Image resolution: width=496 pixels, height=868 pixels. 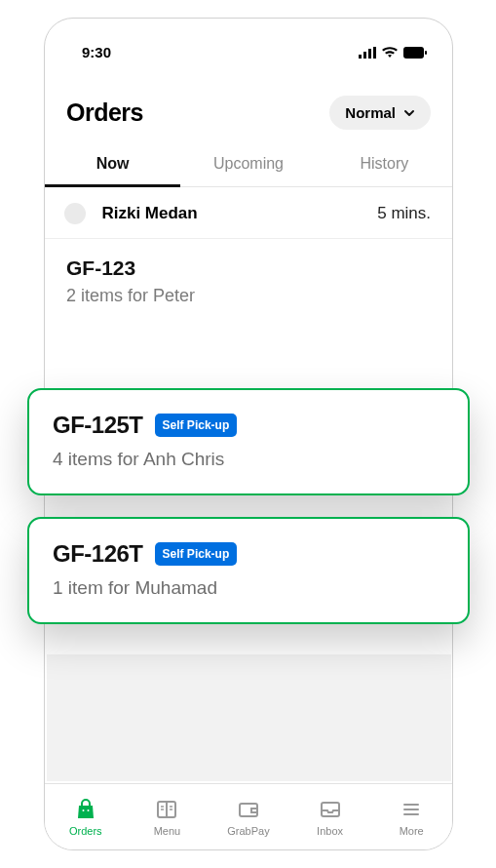 I want to click on order-summary: 2 items for Peter, so click(x=248, y=296).